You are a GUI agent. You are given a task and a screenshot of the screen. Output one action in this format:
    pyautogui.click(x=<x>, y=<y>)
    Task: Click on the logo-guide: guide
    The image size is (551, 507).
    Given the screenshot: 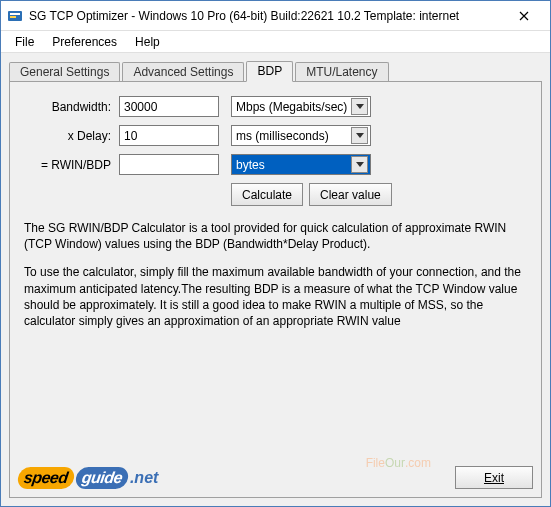 What is the action you would take?
    pyautogui.click(x=102, y=478)
    